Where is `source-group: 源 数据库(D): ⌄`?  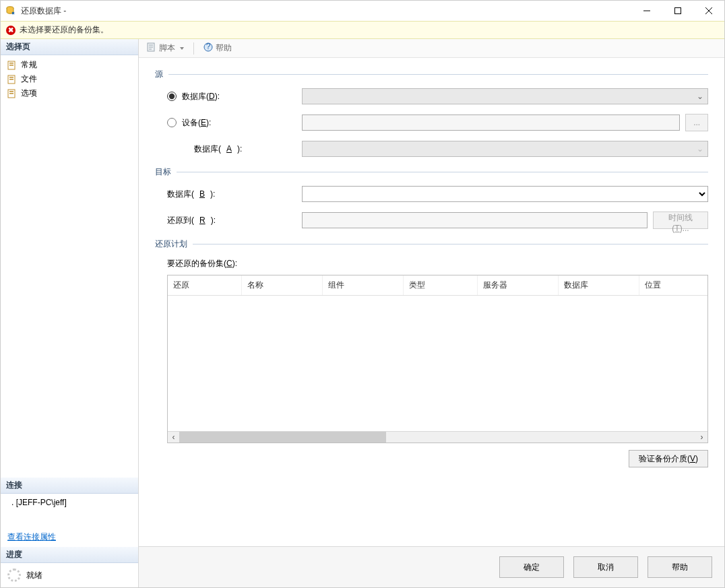
source-group: 源 数据库(D): ⌄ is located at coordinates (431, 113).